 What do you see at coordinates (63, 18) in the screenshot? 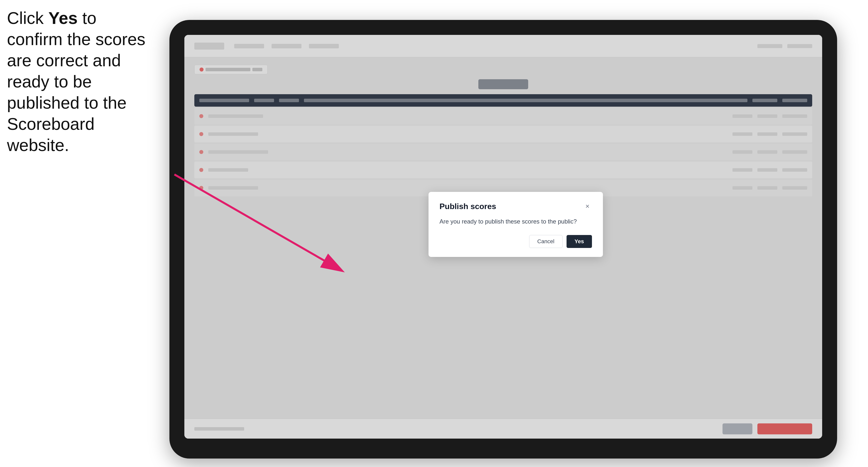
I see `annotation-bold: Yes` at bounding box center [63, 18].